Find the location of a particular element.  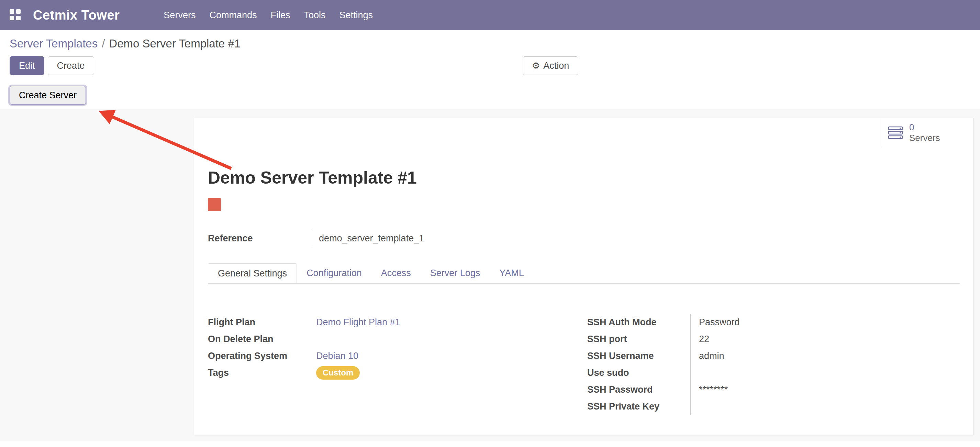

reference-field-value: demo_server_template_1 is located at coordinates (368, 238).